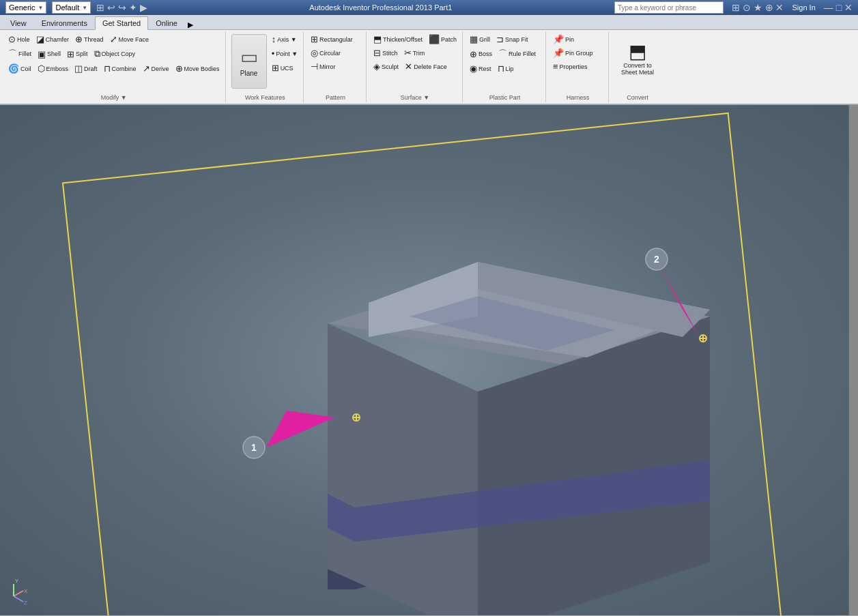 This screenshot has height=616, width=858. I want to click on rule-fillet-button: ⌒ Rule Fillet, so click(517, 54).